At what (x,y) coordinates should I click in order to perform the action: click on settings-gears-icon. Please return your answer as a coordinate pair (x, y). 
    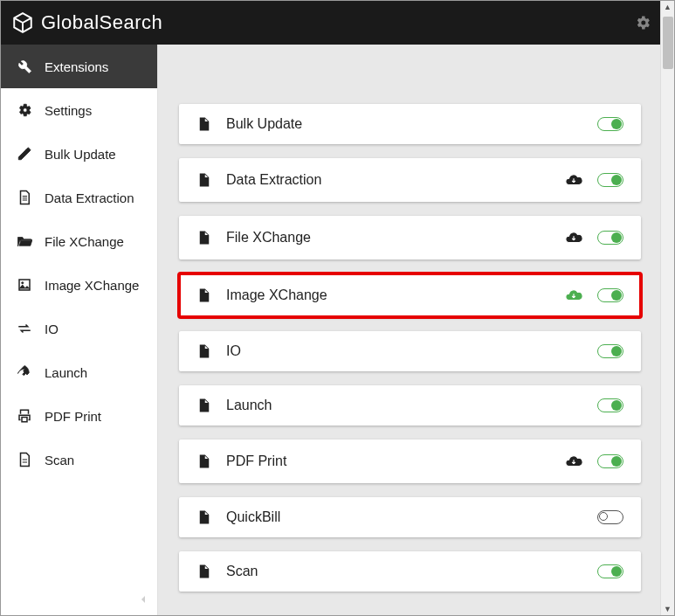
    Looking at the image, I should click on (643, 23).